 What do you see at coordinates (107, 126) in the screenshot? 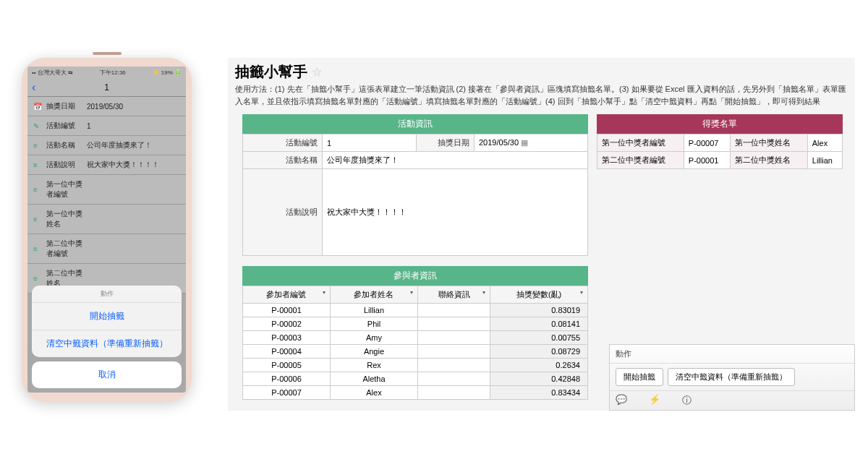
I see `form-row: ✎ 活動編號 1` at bounding box center [107, 126].